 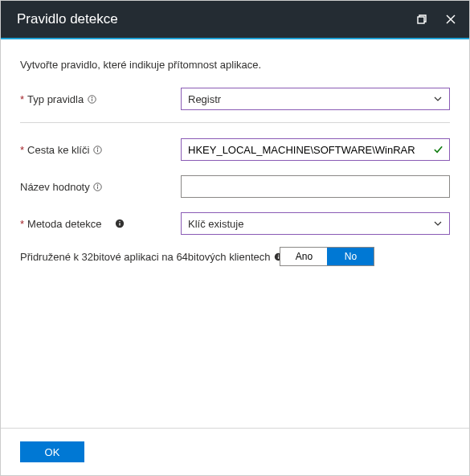 What do you see at coordinates (145, 257) in the screenshot?
I see `assoc-label-text: Přidružené k 32bitové aplikaci na 64bito…` at bounding box center [145, 257].